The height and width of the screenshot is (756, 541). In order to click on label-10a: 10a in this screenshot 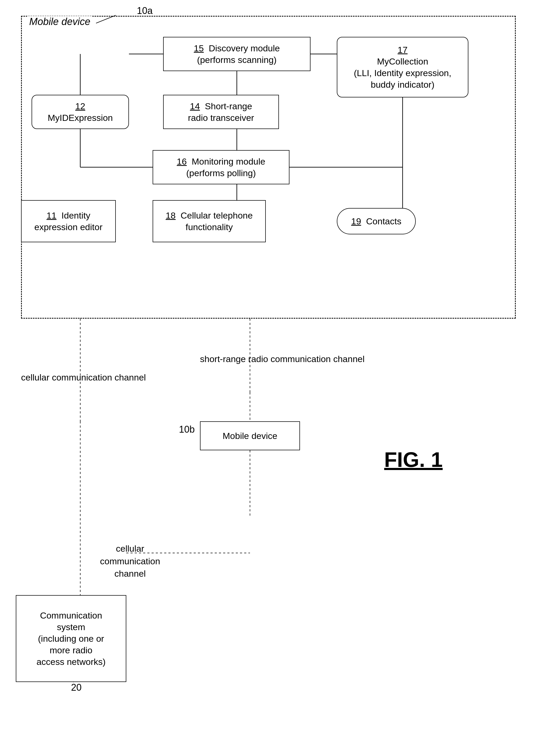, I will do `click(145, 11)`.